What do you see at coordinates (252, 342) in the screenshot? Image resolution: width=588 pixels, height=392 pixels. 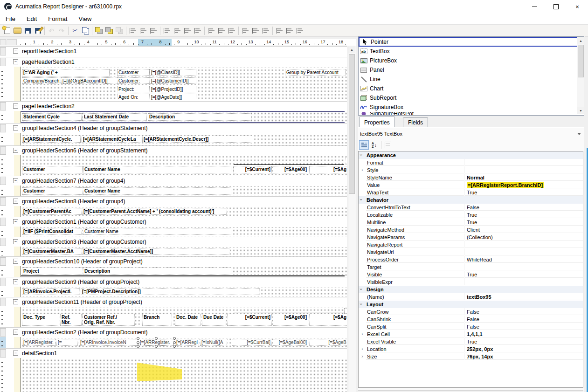 I see `report-textbox: [=$CurrBal]` at bounding box center [252, 342].